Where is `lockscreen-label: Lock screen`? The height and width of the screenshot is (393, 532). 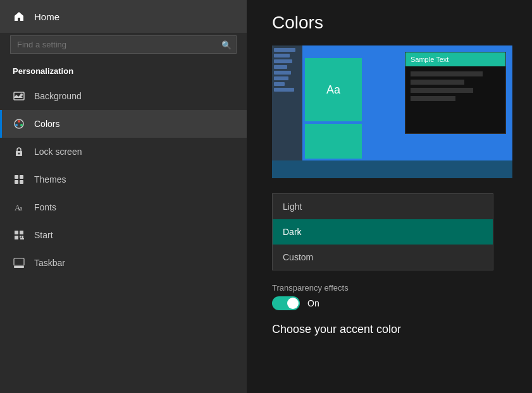
lockscreen-label: Lock screen is located at coordinates (58, 152).